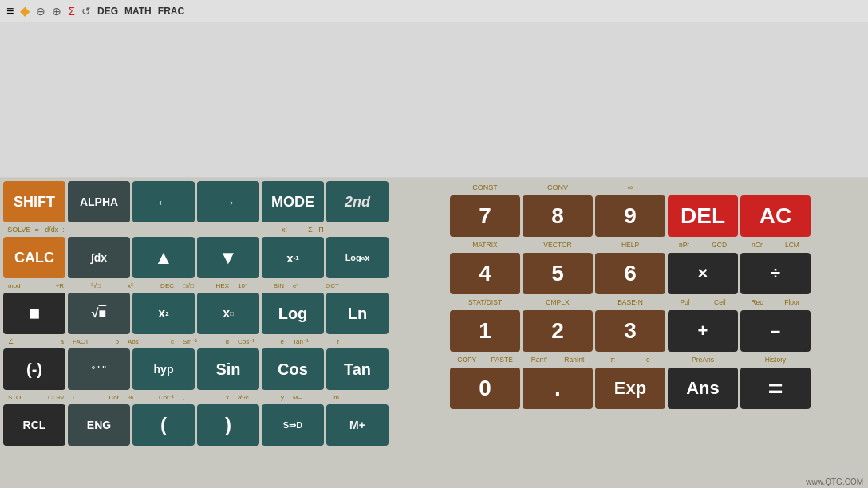 This screenshot has width=868, height=488. What do you see at coordinates (357, 369) in the screenshot?
I see `tan-button: Tan` at bounding box center [357, 369].